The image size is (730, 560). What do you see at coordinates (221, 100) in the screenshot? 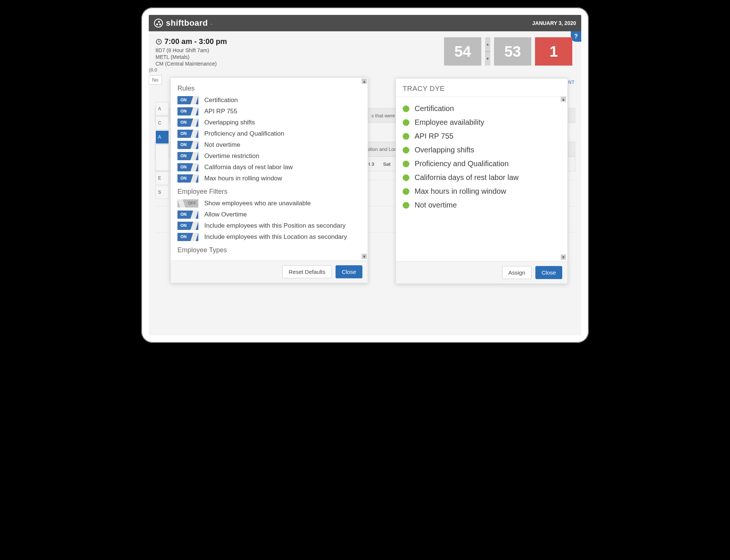
I see `rule-label: Certification` at bounding box center [221, 100].